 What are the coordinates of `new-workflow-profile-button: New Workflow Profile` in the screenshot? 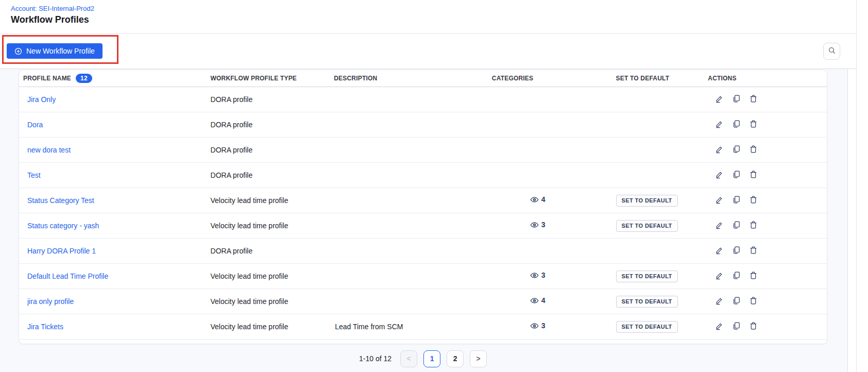 It's located at (55, 51).